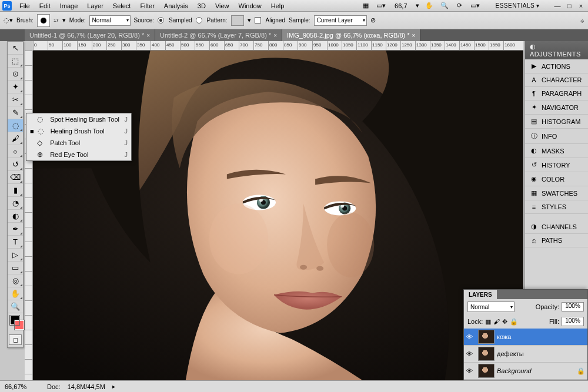 This screenshot has width=588, height=392. What do you see at coordinates (25, 6) in the screenshot?
I see `menu-file: File` at bounding box center [25, 6].